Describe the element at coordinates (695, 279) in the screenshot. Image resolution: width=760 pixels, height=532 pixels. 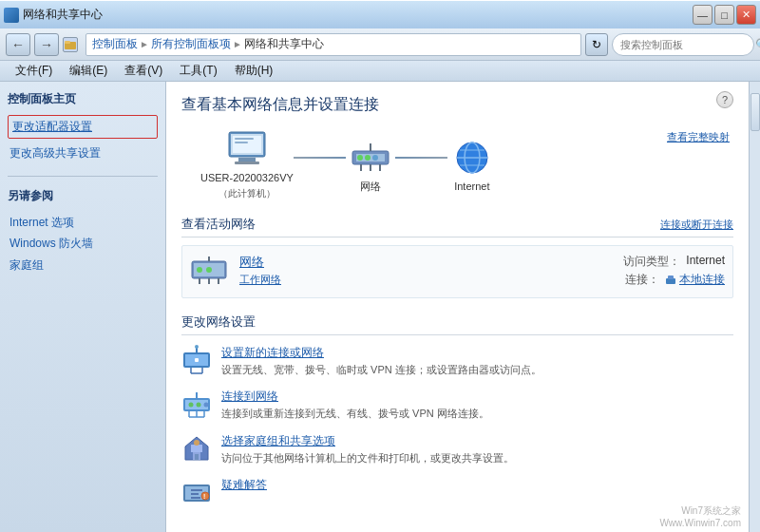
I see `connection-value-link: 本地连接` at that location.